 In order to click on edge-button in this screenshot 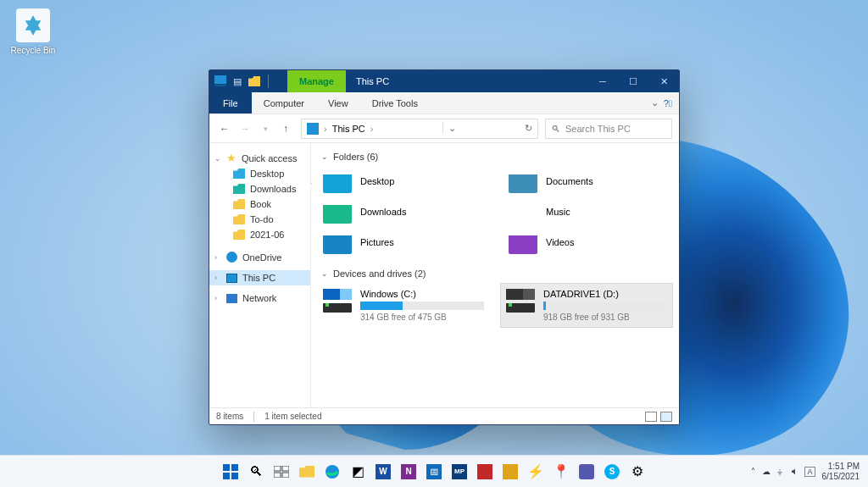, I will do `click(332, 472)`.